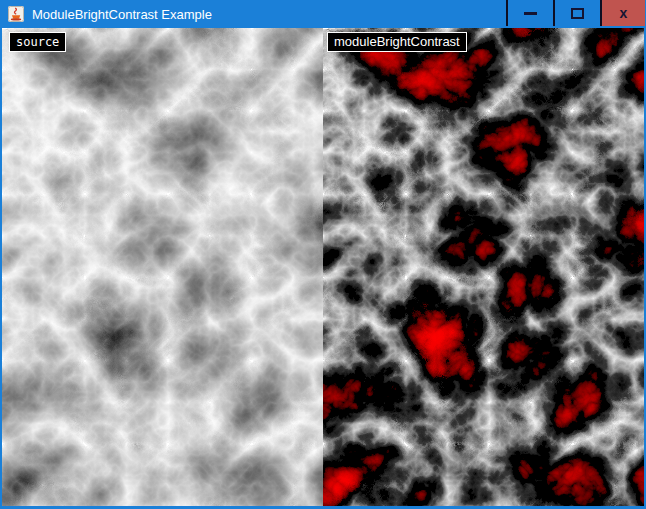 The height and width of the screenshot is (509, 646). I want to click on minimize-icon, so click(530, 14).